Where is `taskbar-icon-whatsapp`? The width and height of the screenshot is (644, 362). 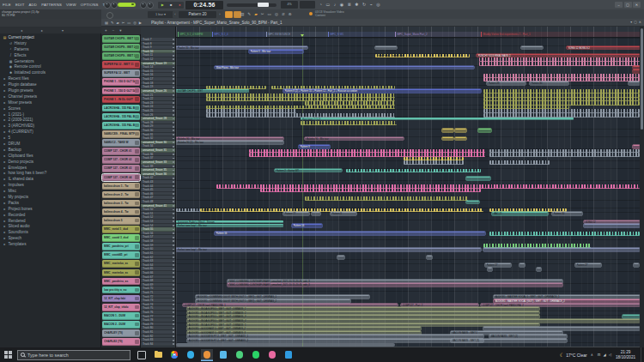
taskbar-icon-whatsapp is located at coordinates (256, 355).